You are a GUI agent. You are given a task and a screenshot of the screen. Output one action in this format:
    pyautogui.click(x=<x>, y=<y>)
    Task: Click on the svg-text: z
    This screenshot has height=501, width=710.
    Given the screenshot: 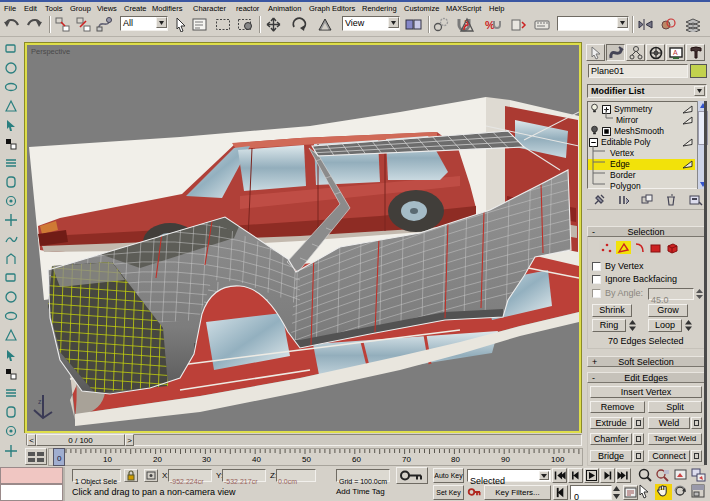 What is the action you would take?
    pyautogui.click(x=40, y=402)
    